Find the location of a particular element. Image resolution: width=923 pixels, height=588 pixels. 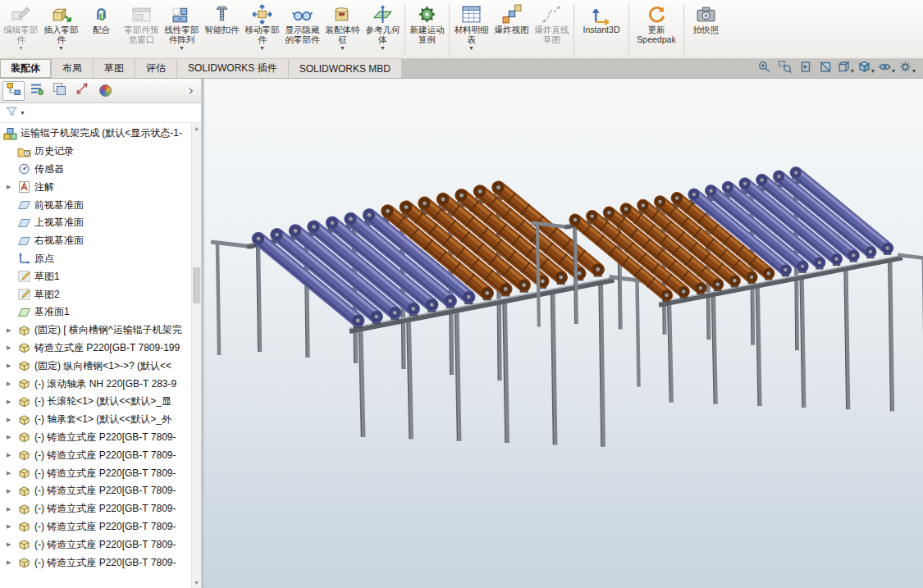

panel-tab-propertymanager is located at coordinates (36, 91).